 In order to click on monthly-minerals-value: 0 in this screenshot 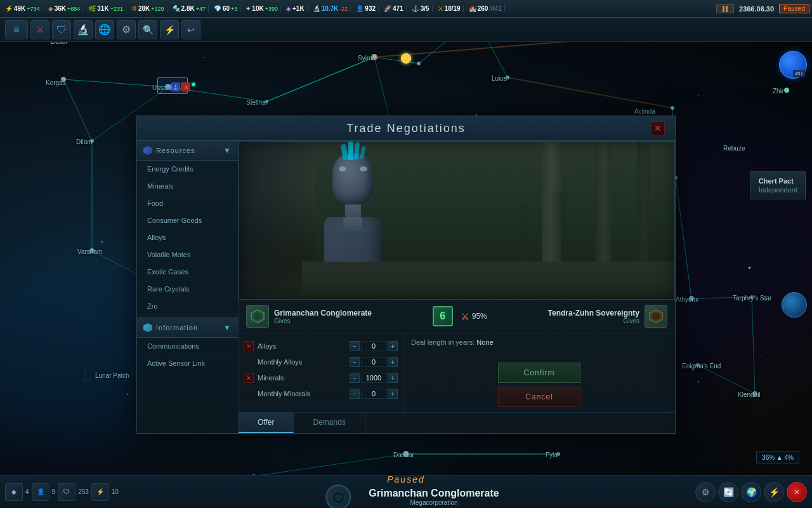, I will do `click(374, 394)`.